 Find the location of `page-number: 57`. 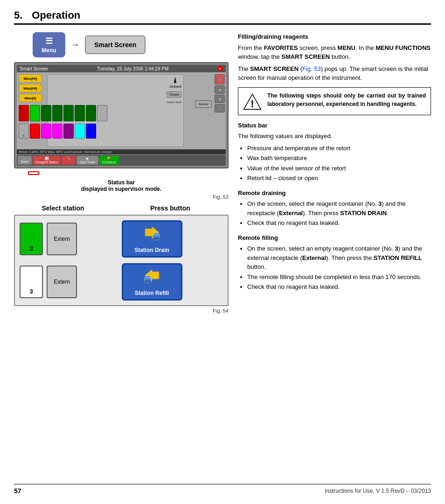

page-number: 57 is located at coordinates (18, 491).